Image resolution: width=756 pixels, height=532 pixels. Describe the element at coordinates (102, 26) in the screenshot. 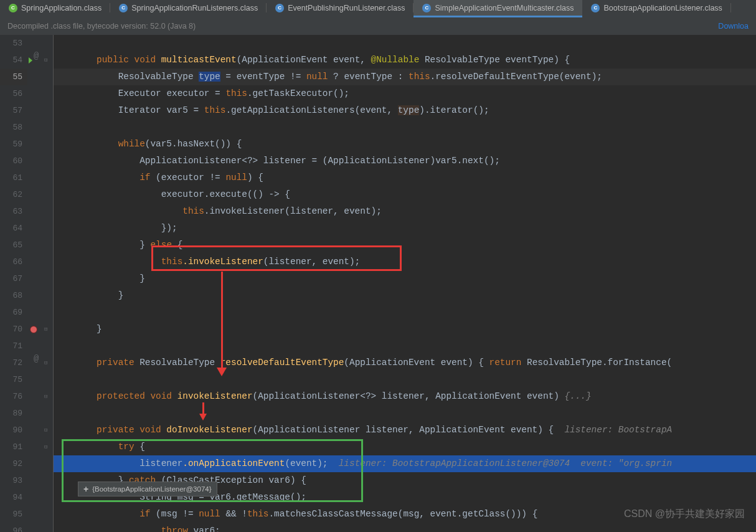

I see `decompile-info: Decompiled .class file, bytecode version…` at that location.